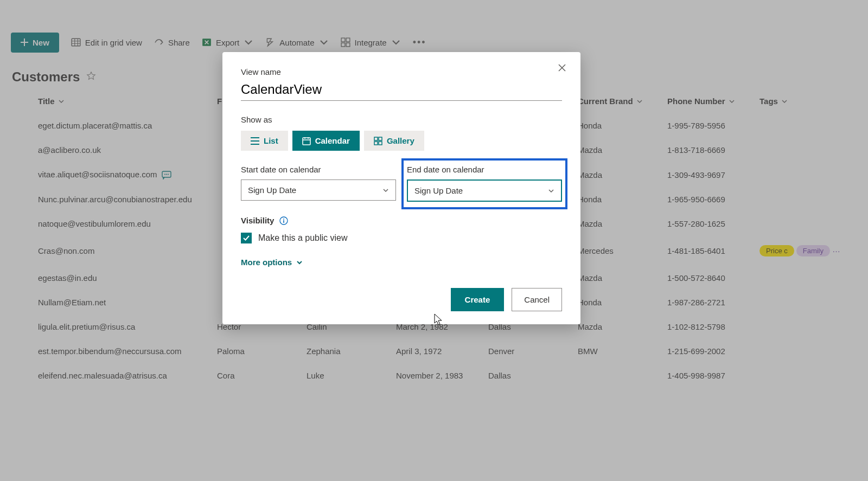  Describe the element at coordinates (318, 169) in the screenshot. I see `start-date-label: Start date on calendar` at that location.